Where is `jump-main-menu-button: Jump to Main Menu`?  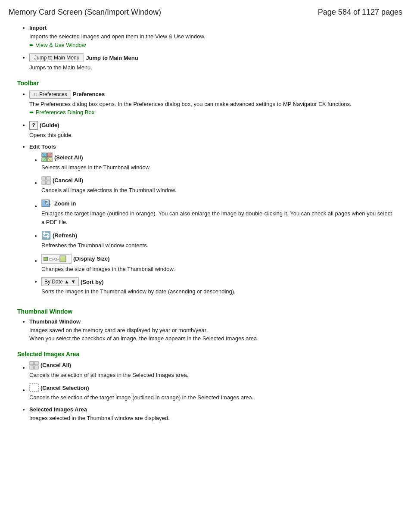
jump-main-menu-button: Jump to Main Menu is located at coordinates (57, 58).